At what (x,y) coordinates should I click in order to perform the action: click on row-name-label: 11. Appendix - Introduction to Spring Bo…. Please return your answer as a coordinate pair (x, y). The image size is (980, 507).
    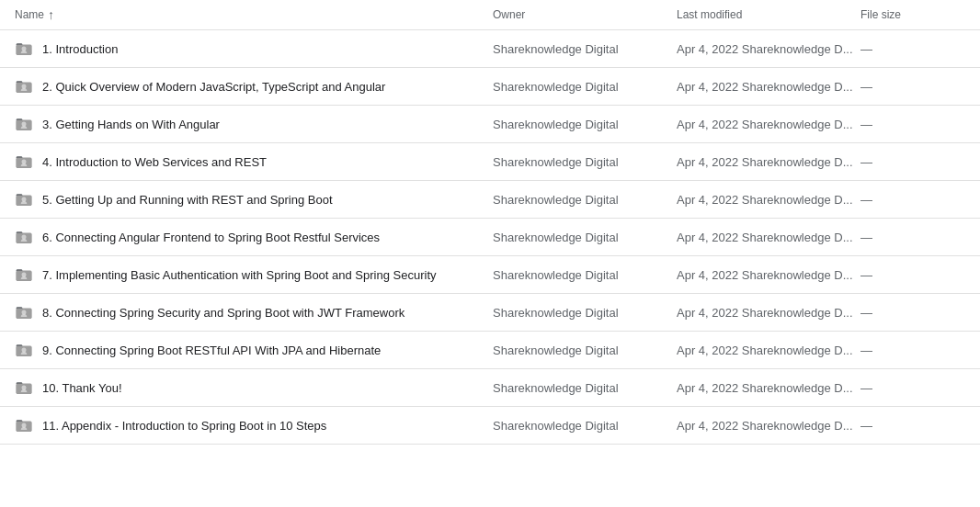
    Looking at the image, I should click on (184, 426).